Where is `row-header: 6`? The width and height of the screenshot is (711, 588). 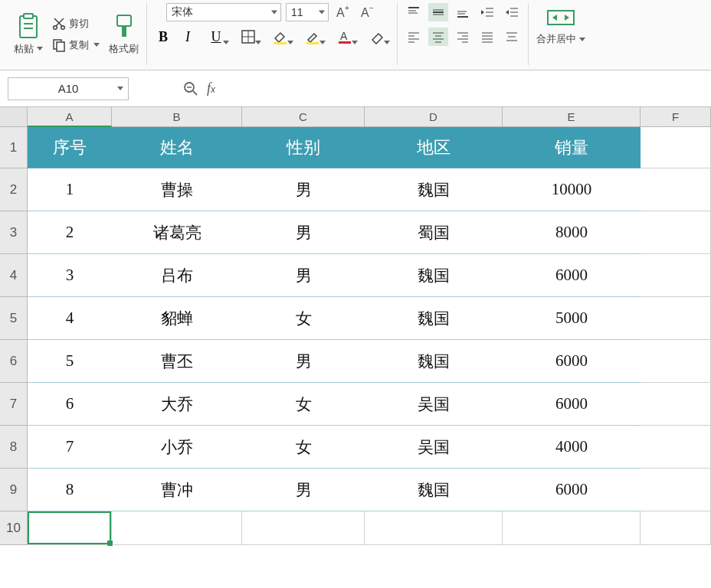 row-header: 6 is located at coordinates (14, 361).